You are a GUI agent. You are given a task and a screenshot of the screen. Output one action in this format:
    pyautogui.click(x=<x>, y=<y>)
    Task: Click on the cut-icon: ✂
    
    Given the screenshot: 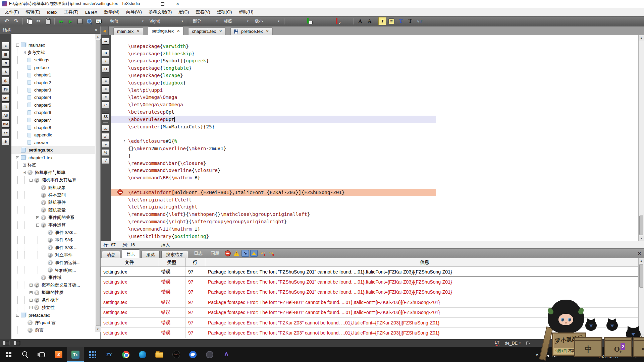 What is the action you would take?
    pyautogui.click(x=39, y=21)
    